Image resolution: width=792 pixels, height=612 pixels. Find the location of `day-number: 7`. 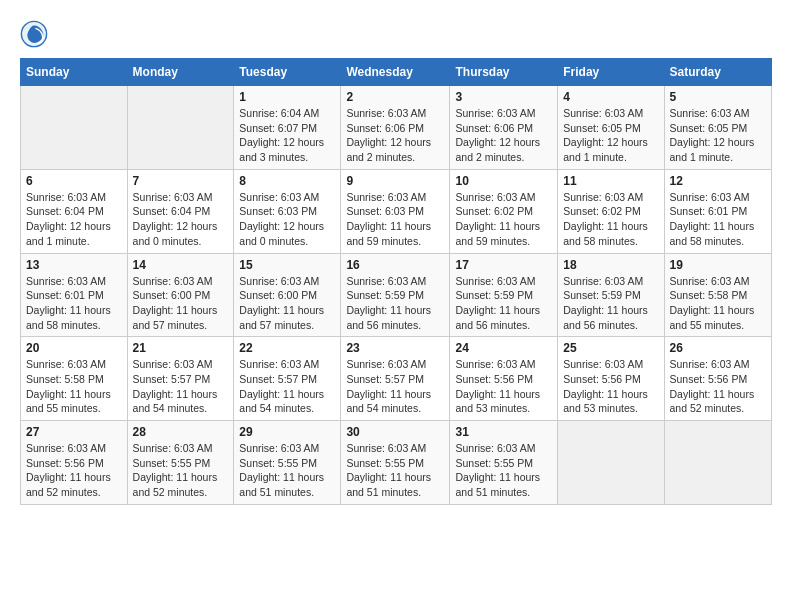

day-number: 7 is located at coordinates (181, 181).